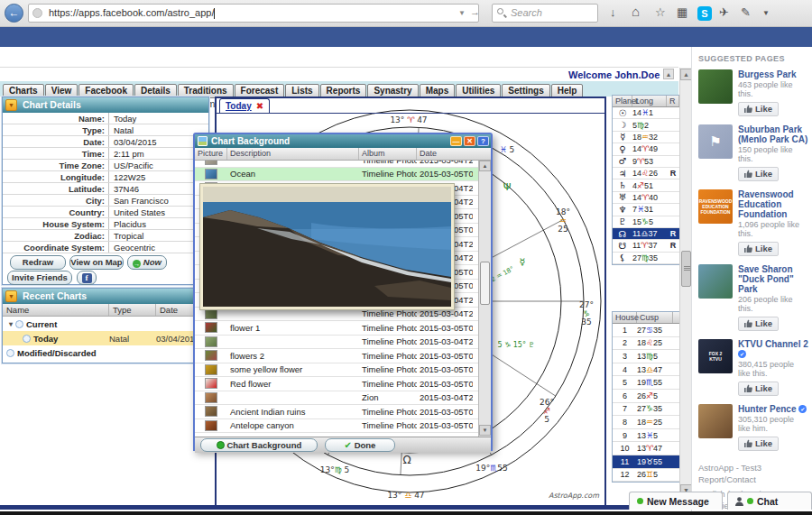 The height and width of the screenshot is (515, 812). What do you see at coordinates (260, 106) in the screenshot?
I see `close-tab-icon: ✖` at bounding box center [260, 106].